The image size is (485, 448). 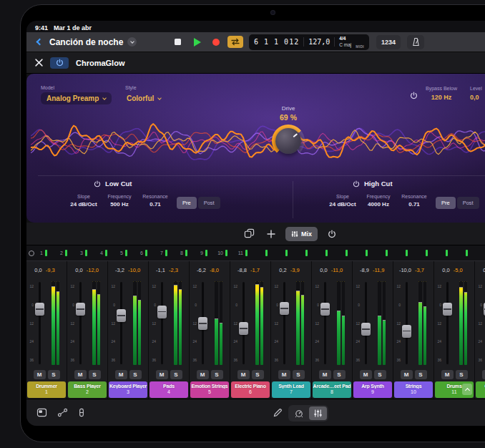 What do you see at coordinates (63, 412) in the screenshot?
I see `routing-button` at bounding box center [63, 412].